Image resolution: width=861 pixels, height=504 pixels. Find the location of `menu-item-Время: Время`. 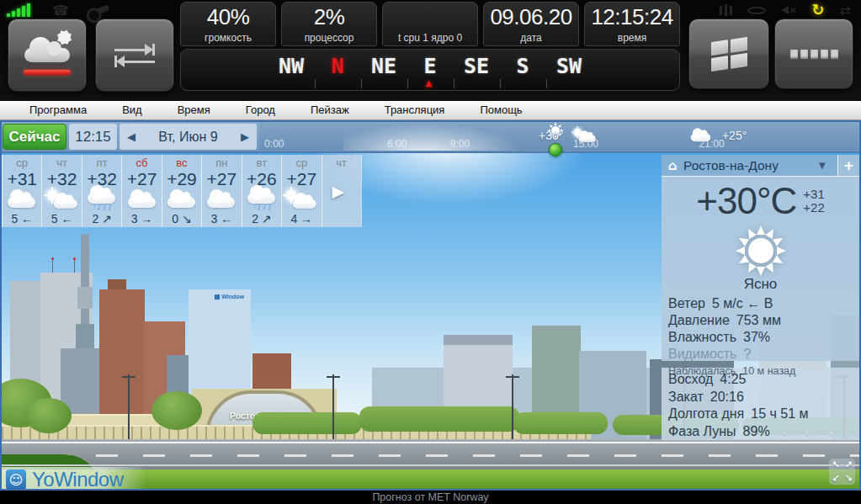

menu-item-Время: Время is located at coordinates (194, 110).